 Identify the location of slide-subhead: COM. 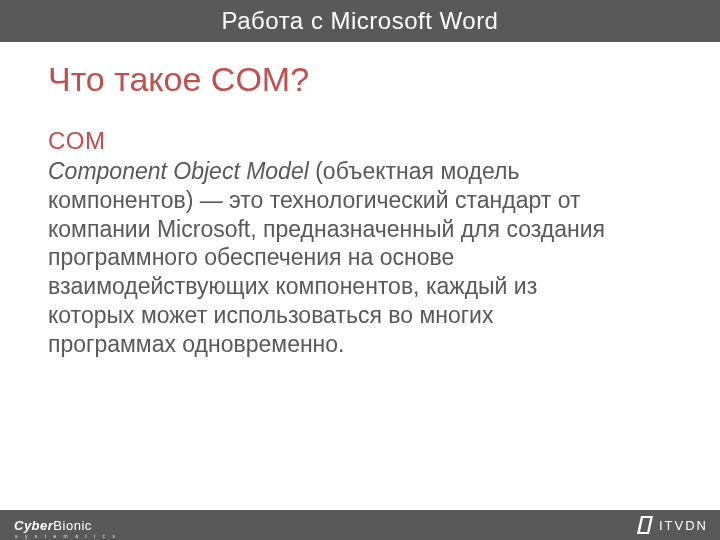
(360, 141).